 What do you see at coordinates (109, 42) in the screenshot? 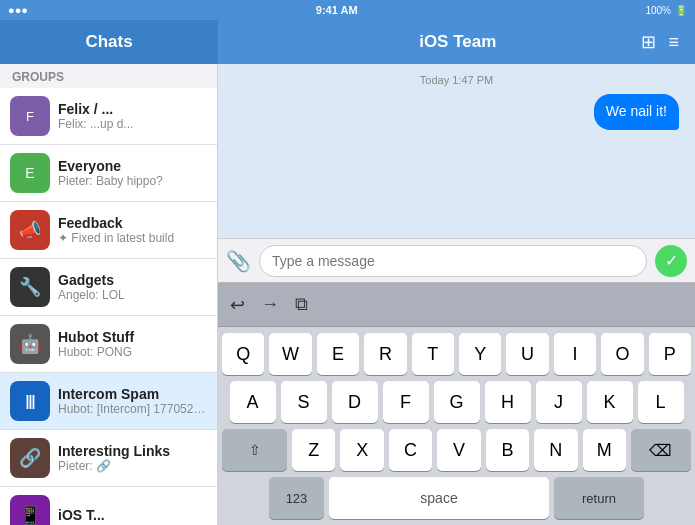
I see `nav-left-panel: Chats` at bounding box center [109, 42].